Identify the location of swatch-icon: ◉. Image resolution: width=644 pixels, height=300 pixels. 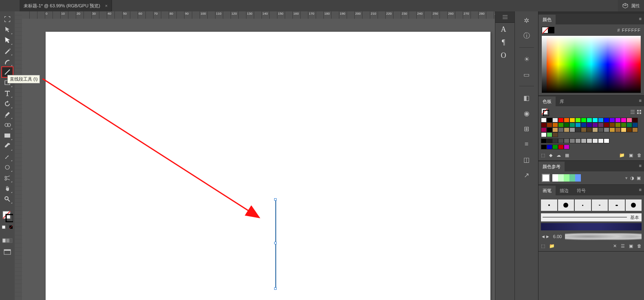
(527, 113).